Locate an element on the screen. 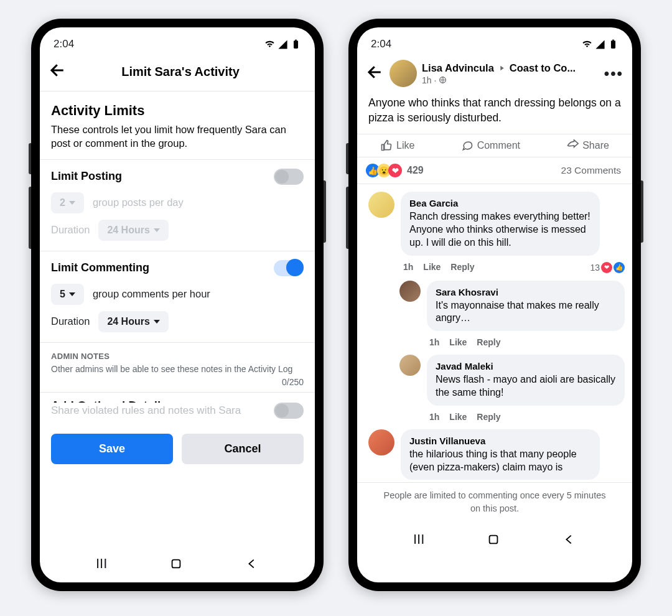  commenting-count-select: 5 is located at coordinates (67, 294).